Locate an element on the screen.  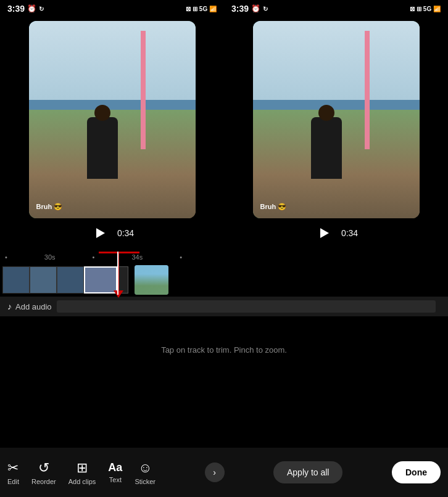
clips-strip is located at coordinates (65, 280).